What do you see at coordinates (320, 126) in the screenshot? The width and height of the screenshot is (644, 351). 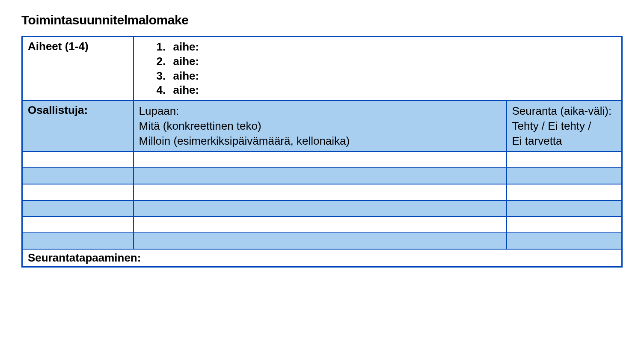 I see `promise-line2: Mitä (konkreettinen teko)` at bounding box center [320, 126].